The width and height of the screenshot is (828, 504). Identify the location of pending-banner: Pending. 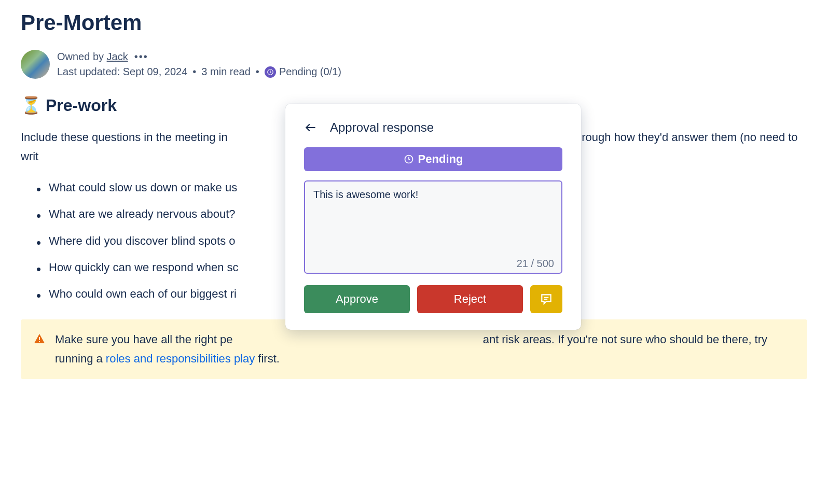
(433, 159).